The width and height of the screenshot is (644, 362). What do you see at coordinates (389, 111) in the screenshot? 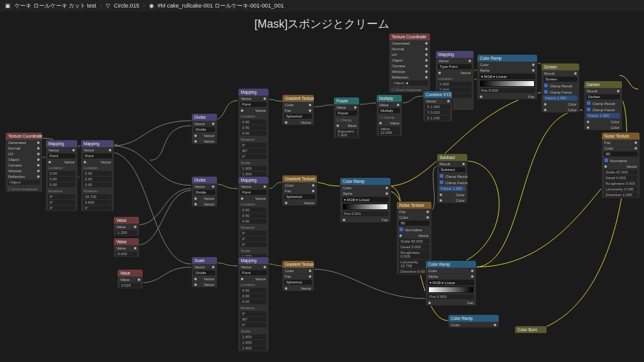
I see `op-drop: Multiply` at bounding box center [389, 111].